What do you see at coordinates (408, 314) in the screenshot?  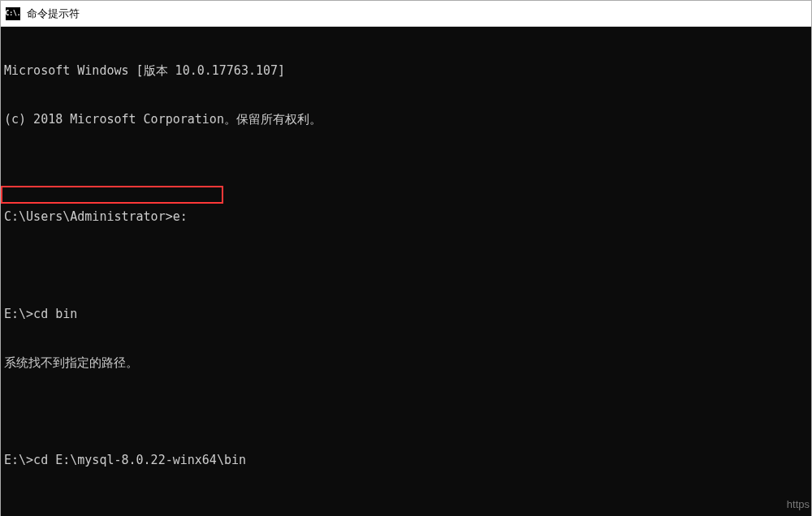 I see `terminal-line: E:\>cd bin` at bounding box center [408, 314].